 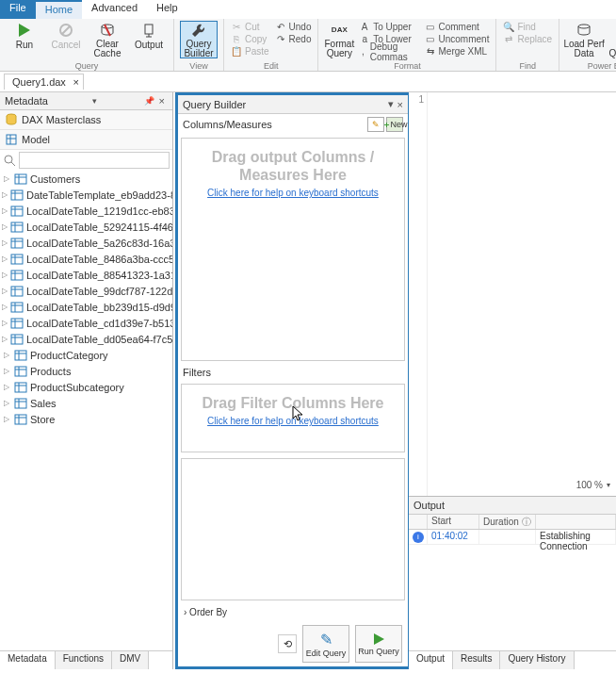 I want to click on tree-node-label: LocalDateTable_cd1d39e7-b513-4c5a-…, so click(x=100, y=323).